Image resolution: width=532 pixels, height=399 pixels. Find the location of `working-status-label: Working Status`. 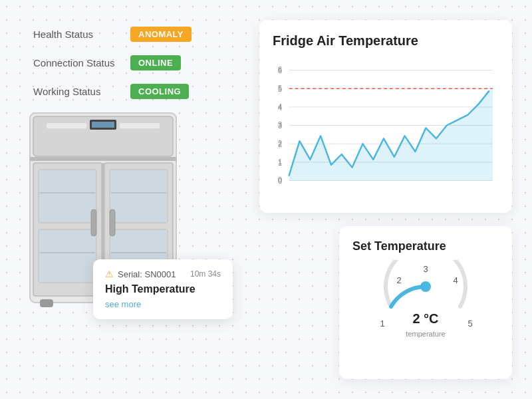

working-status-label: Working Status is located at coordinates (76, 92).